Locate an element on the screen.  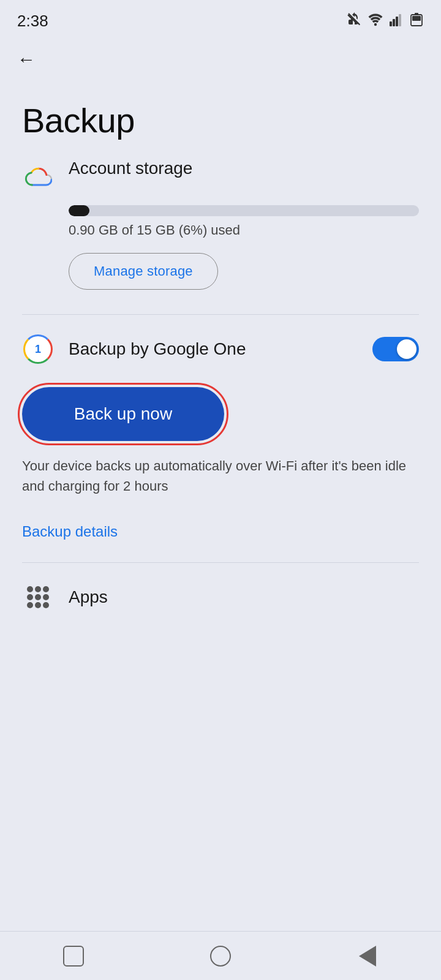
status-icons is located at coordinates (385, 21).